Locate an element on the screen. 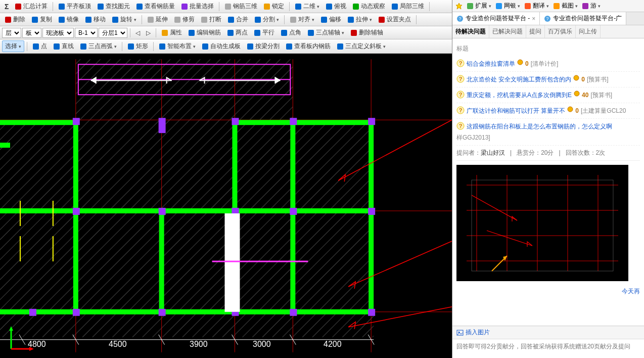 The height and width of the screenshot is (358, 644). tb3-btn-2: 两点 is located at coordinates (238, 32).